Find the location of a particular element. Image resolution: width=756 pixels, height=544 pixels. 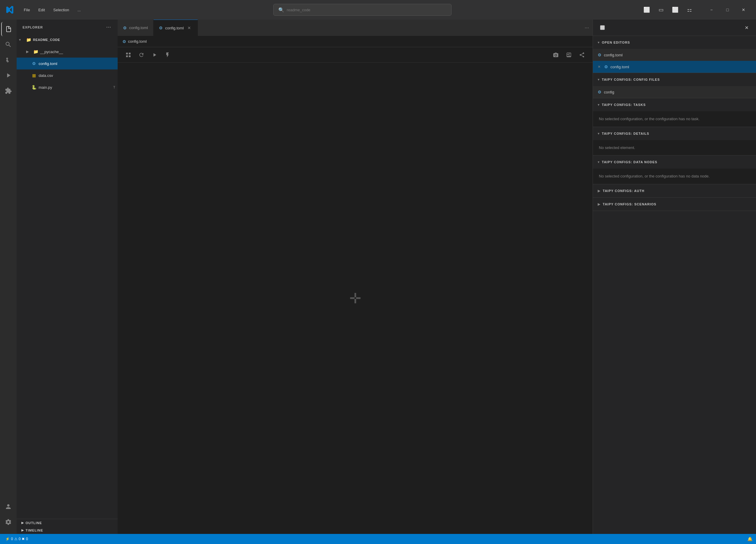

grid-view-button is located at coordinates (128, 55).